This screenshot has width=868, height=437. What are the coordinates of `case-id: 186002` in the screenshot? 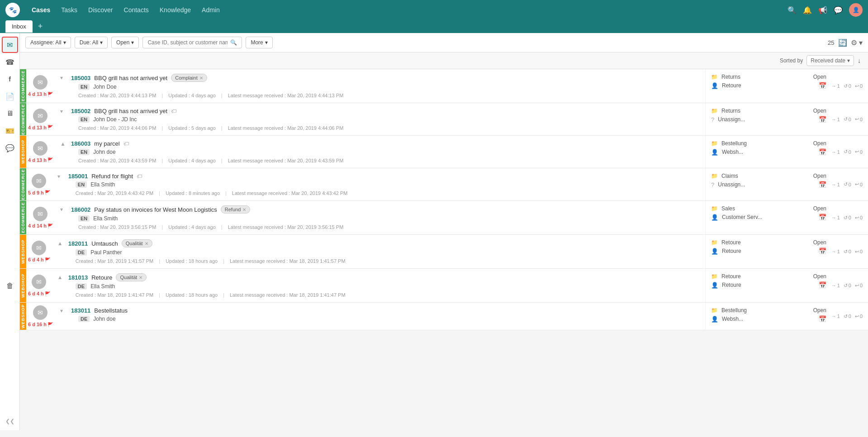 It's located at (81, 210).